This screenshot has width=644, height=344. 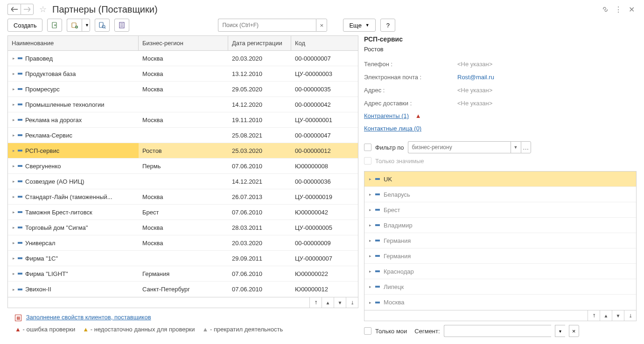 What do you see at coordinates (183, 303) in the screenshot?
I see `table-pager: ⤒ ▲ ▼ ⤓` at bounding box center [183, 303].